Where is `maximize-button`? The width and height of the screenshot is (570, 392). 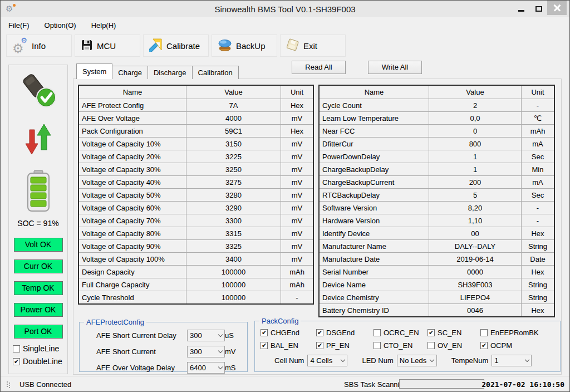
maximize-button is located at coordinates (539, 9).